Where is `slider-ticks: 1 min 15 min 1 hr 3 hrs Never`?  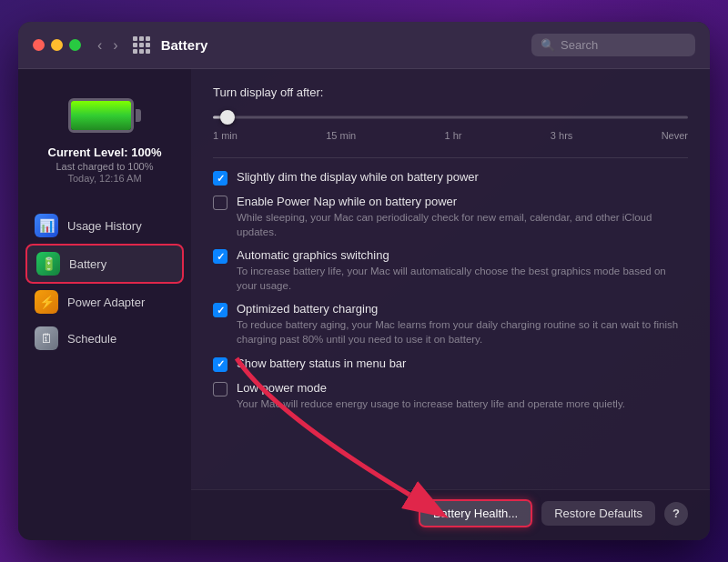 slider-ticks: 1 min 15 min 1 hr 3 hrs Never is located at coordinates (450, 135).